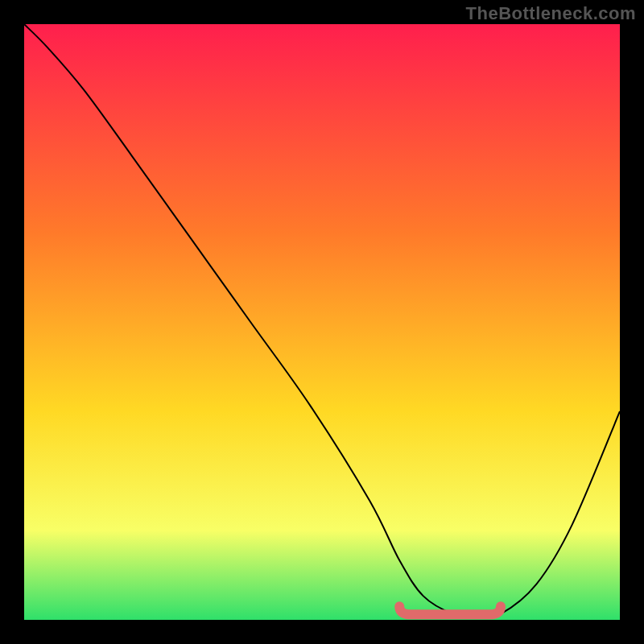 The image size is (644, 644). Describe the element at coordinates (551, 14) in the screenshot. I see `watermark-text: TheBottleneck.com` at that location.